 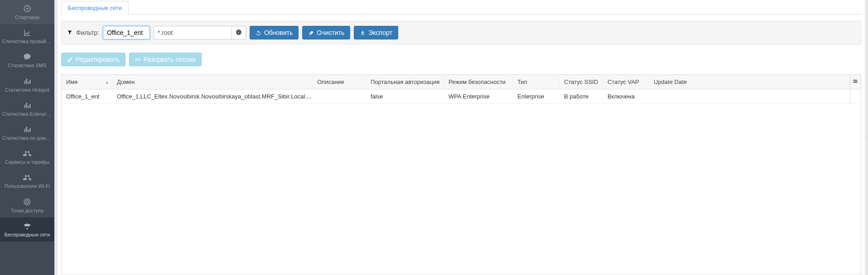 I want to click on sidebar-item-label: Статистика по домену, so click(x=27, y=138).